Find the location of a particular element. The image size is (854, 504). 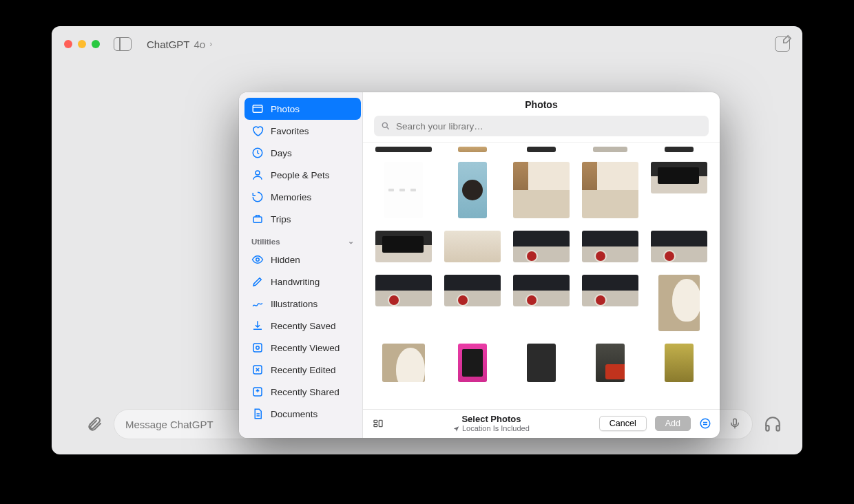

add-button: Add is located at coordinates (673, 423).